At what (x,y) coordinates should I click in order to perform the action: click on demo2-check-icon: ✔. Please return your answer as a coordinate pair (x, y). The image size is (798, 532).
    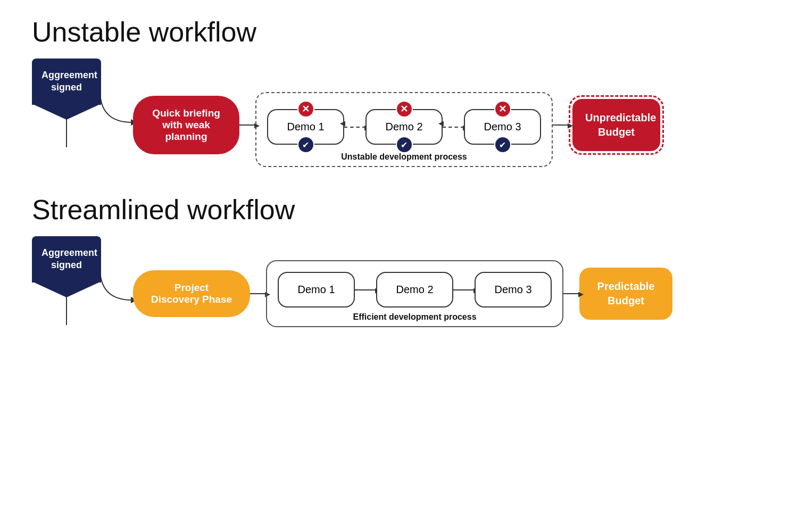
    Looking at the image, I should click on (404, 145).